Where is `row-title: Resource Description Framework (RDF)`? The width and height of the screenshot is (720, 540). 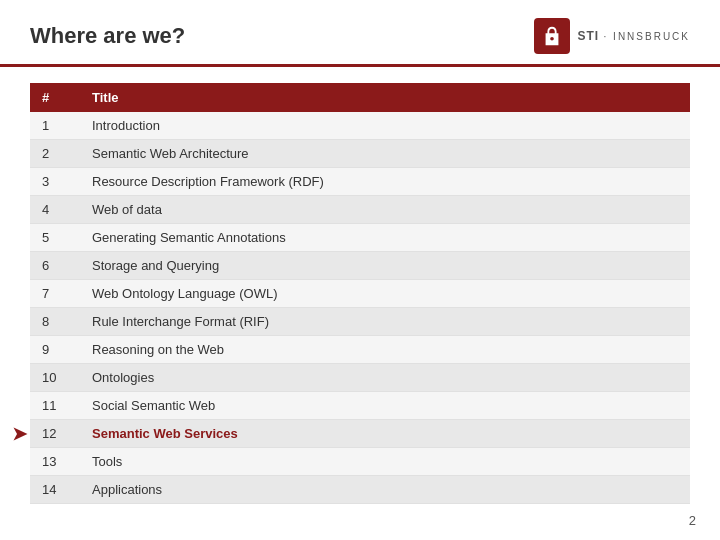 row-title: Resource Description Framework (RDF) is located at coordinates (385, 182).